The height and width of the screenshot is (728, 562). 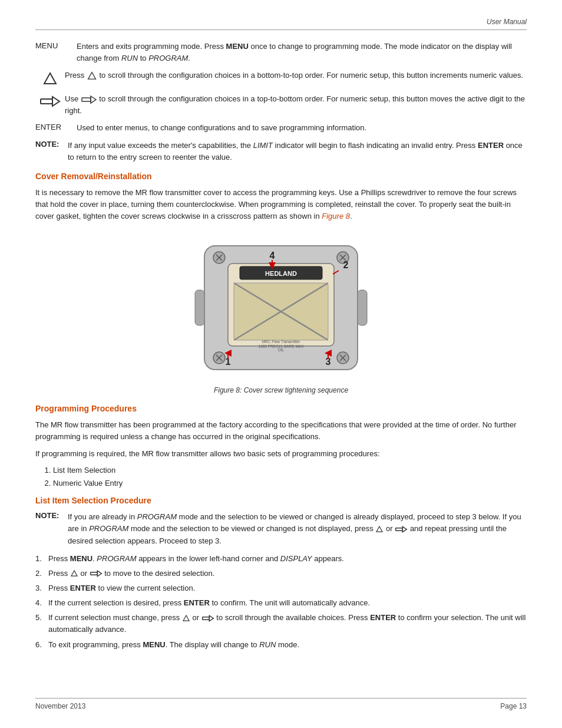 What do you see at coordinates (281, 78) in the screenshot?
I see `up-arrow-row: Press to scroll through the configuratio…` at bounding box center [281, 78].